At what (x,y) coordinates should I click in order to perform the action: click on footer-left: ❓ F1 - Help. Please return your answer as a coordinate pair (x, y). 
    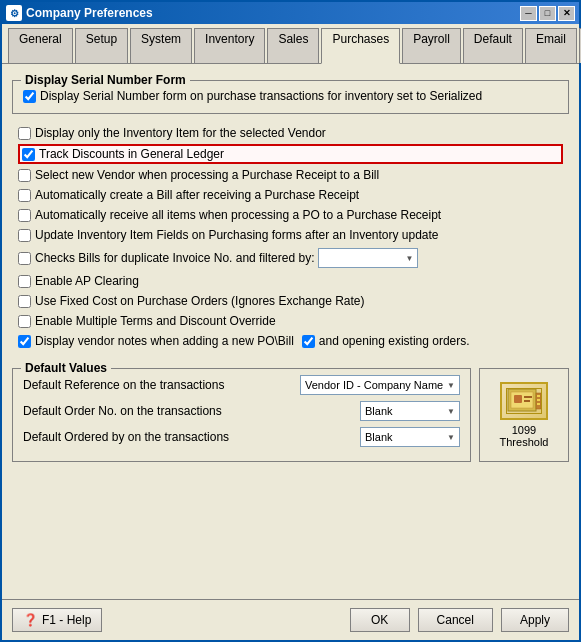
    Looking at the image, I should click on (57, 620).